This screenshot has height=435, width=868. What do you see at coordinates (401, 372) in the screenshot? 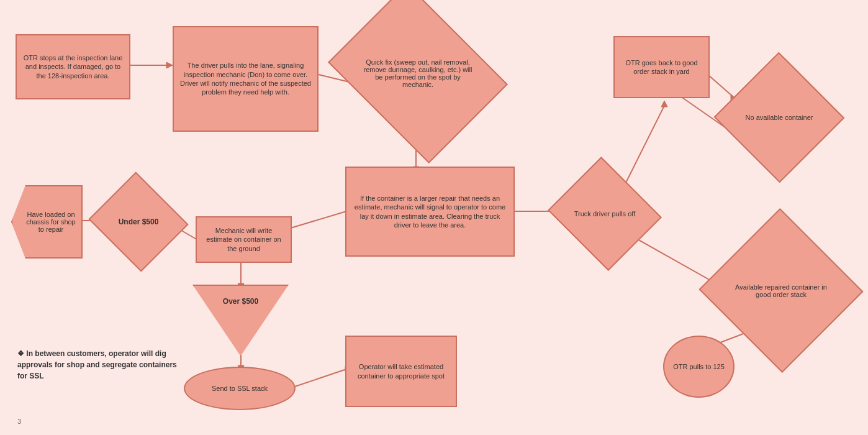
I see `operator-estimated-node: Operator will take estimated container t…` at bounding box center [401, 372].